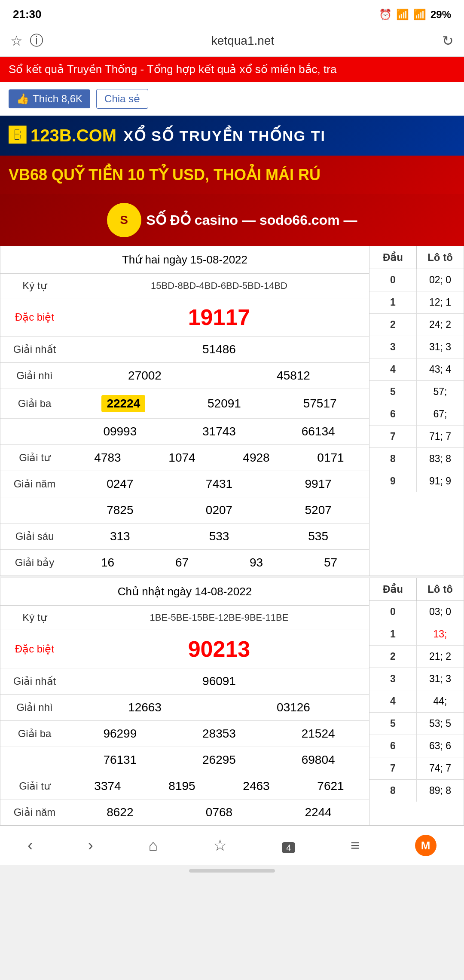 The width and height of the screenshot is (464, 980). Describe the element at coordinates (23, 99) in the screenshot. I see `thumb-icon: 👍` at that location.